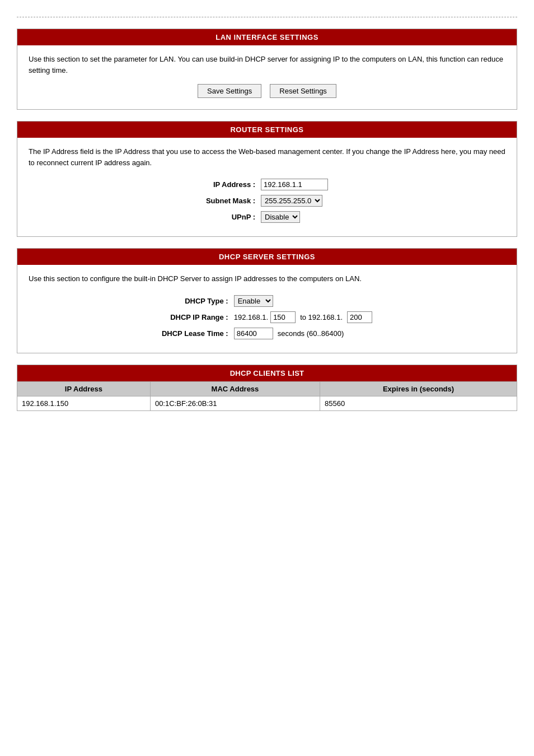 The width and height of the screenshot is (534, 756). Describe the element at coordinates (294, 217) in the screenshot. I see `upnp-cell: Disable Enable` at that location.